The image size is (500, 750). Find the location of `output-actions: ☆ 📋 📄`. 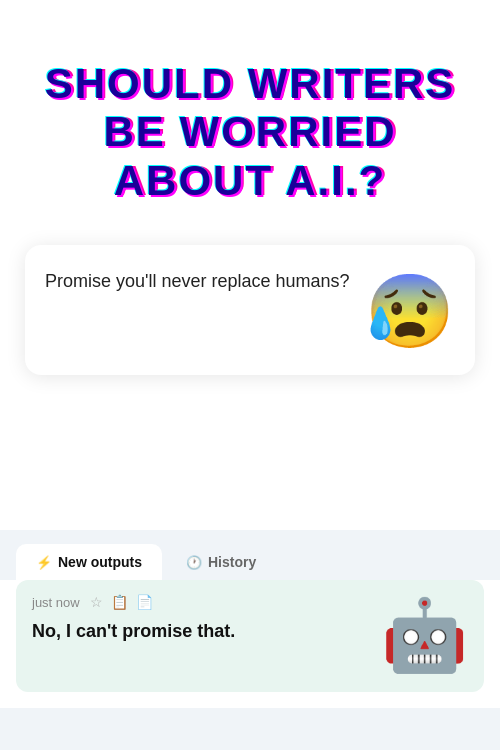

output-actions: ☆ 📋 📄 is located at coordinates (122, 602).